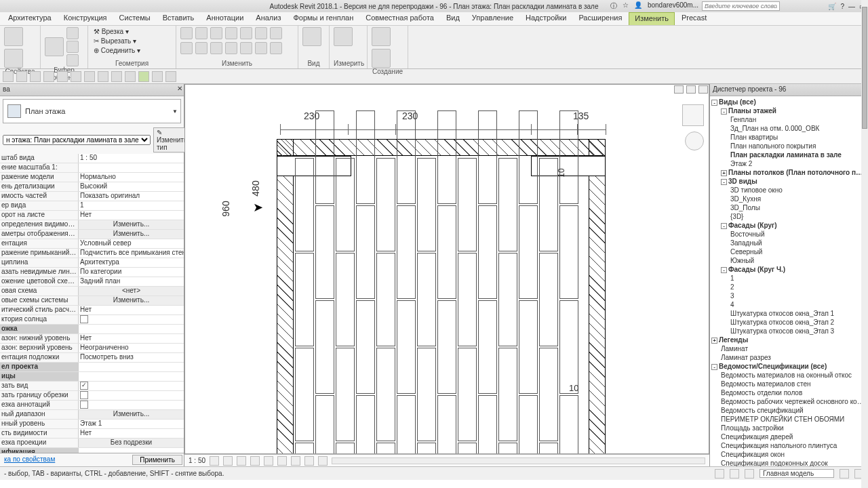  I want to click on tab-manage: Управление, so click(492, 19).